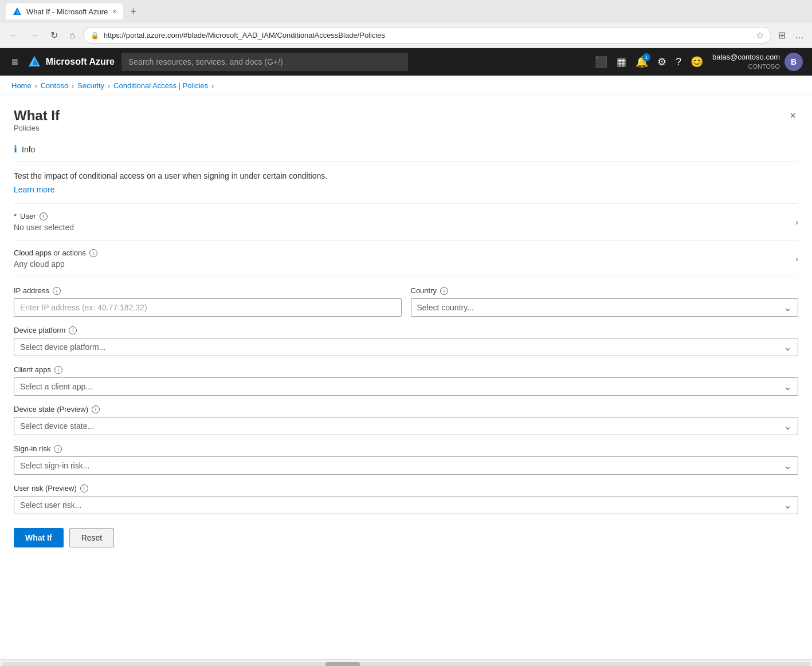  Describe the element at coordinates (15, 62) in the screenshot. I see `hamburger-menu-button: ≡` at that location.